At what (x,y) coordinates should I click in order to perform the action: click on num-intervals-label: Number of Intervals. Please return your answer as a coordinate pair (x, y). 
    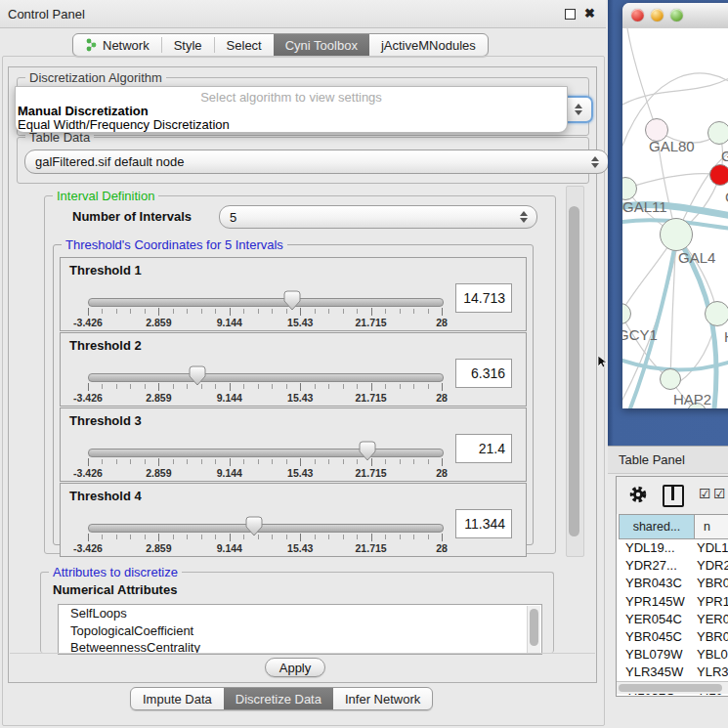
    Looking at the image, I should click on (132, 217).